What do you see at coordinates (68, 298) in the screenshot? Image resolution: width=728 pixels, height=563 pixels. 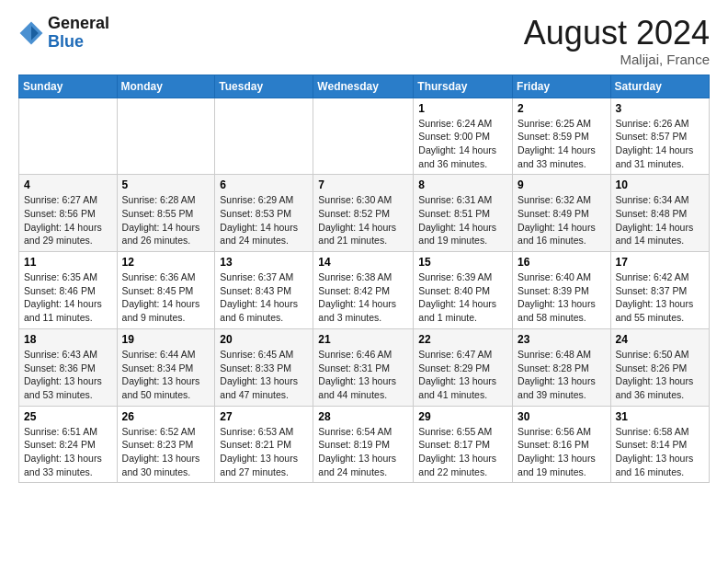 I see `day-info: Sunrise: 6:35 AM Sunset: 8:46 PM Dayligh…` at bounding box center [68, 298].